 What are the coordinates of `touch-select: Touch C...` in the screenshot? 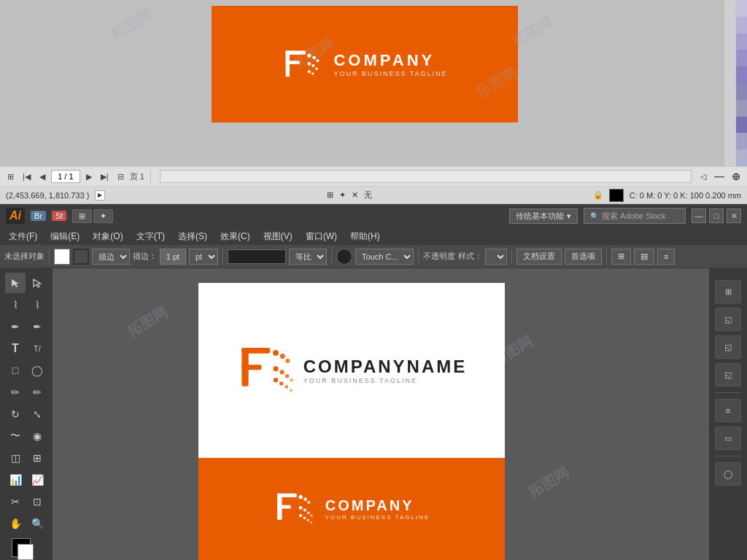 It's located at (384, 257).